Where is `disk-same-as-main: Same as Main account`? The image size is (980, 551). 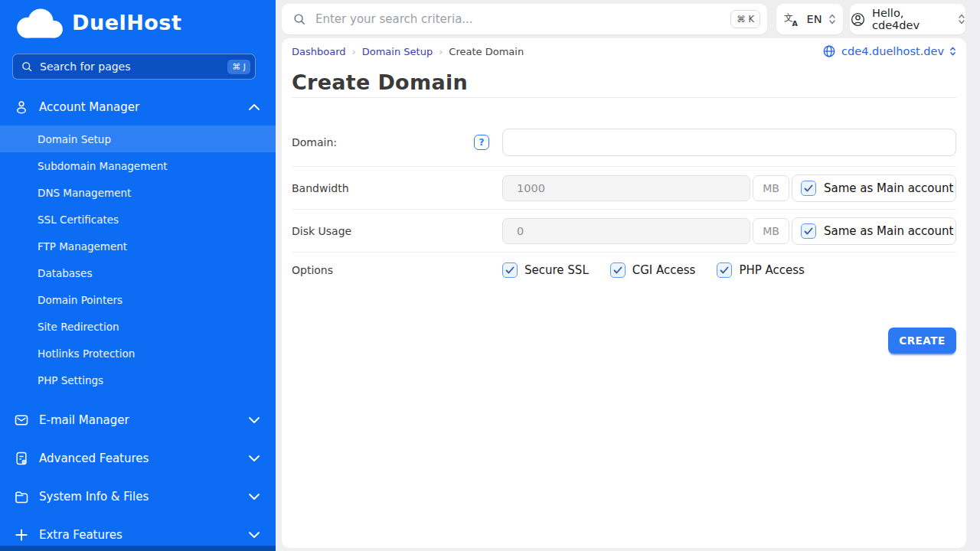
disk-same-as-main: Same as Main account is located at coordinates (874, 231).